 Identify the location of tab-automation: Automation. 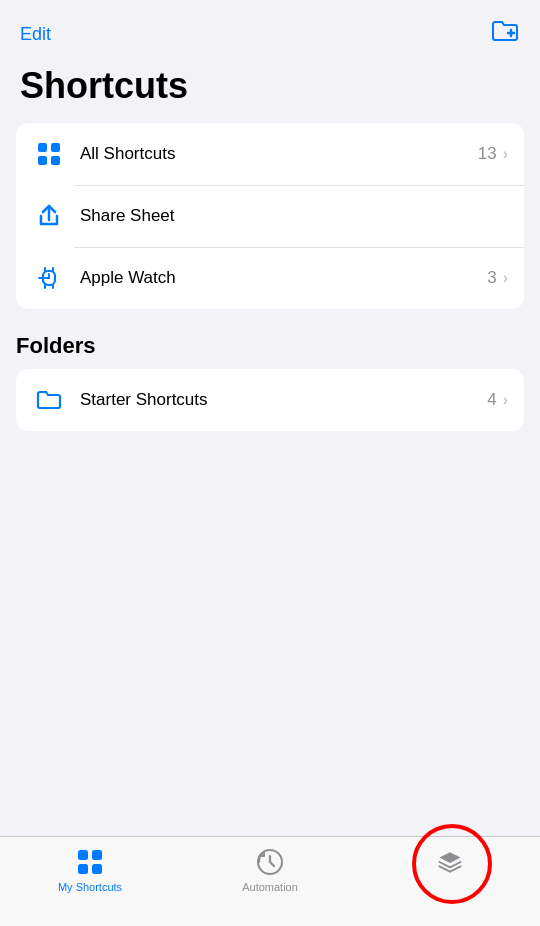
(270, 870).